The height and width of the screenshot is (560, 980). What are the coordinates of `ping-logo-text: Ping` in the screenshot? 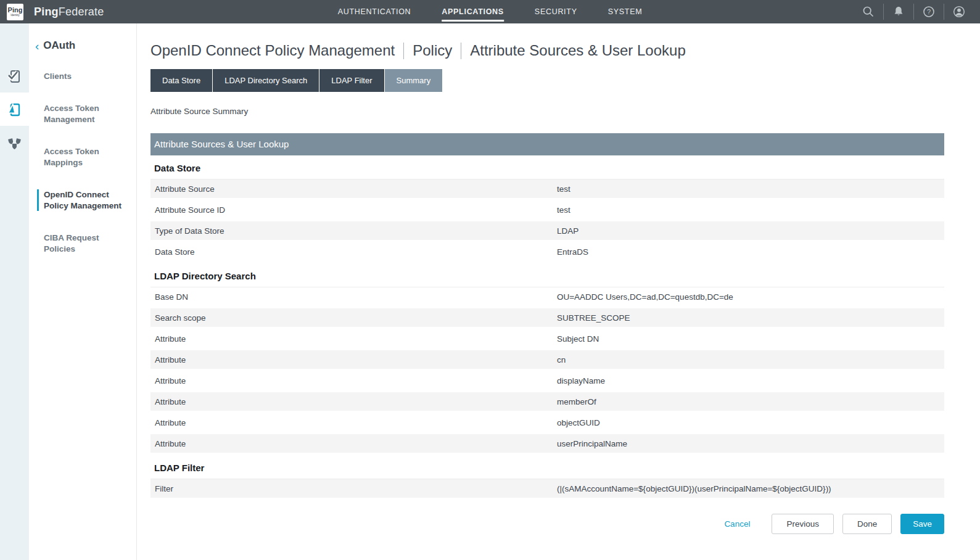 It's located at (15, 10).